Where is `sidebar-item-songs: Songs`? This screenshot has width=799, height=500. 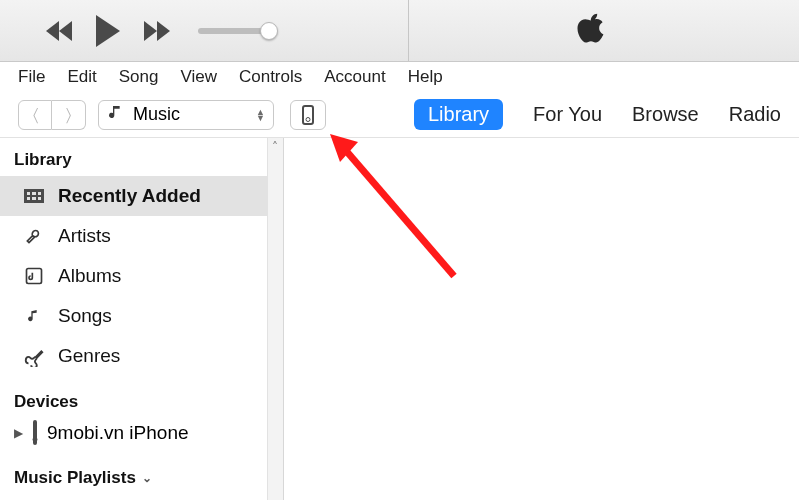 sidebar-item-songs: Songs is located at coordinates (142, 316).